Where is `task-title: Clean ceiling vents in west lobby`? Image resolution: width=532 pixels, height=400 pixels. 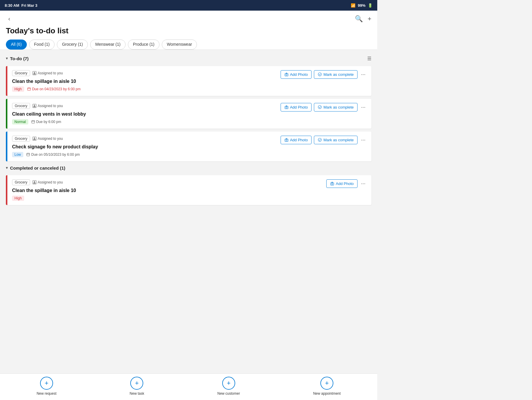
task-title: Clean ceiling vents in west lobby is located at coordinates (189, 114).